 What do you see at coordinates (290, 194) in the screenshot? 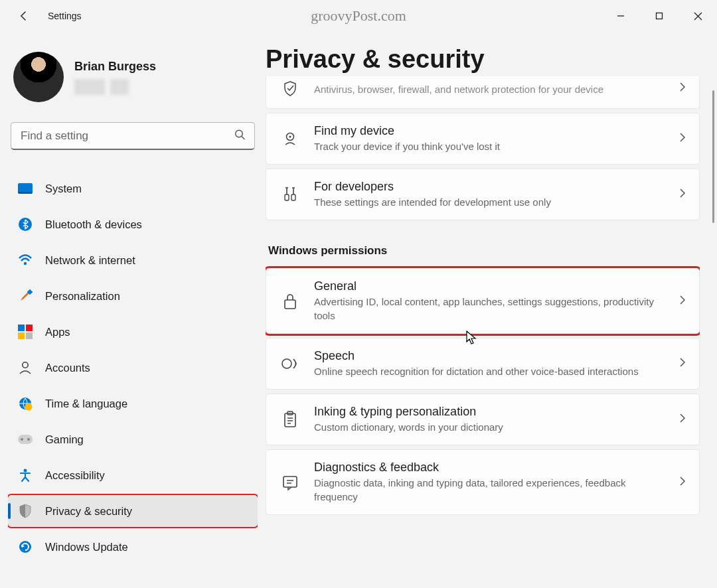
I see `tools-icon` at bounding box center [290, 194].